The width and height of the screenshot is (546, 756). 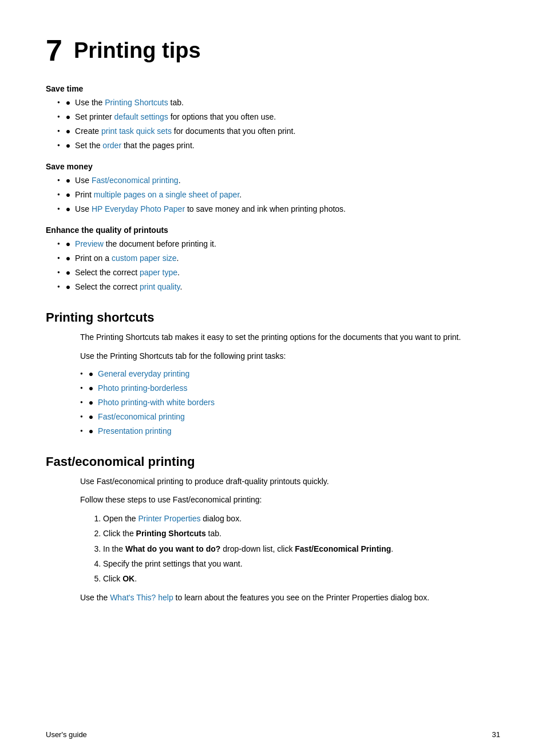 I want to click on list-item: ● Fast/economical printing, so click(x=290, y=417).